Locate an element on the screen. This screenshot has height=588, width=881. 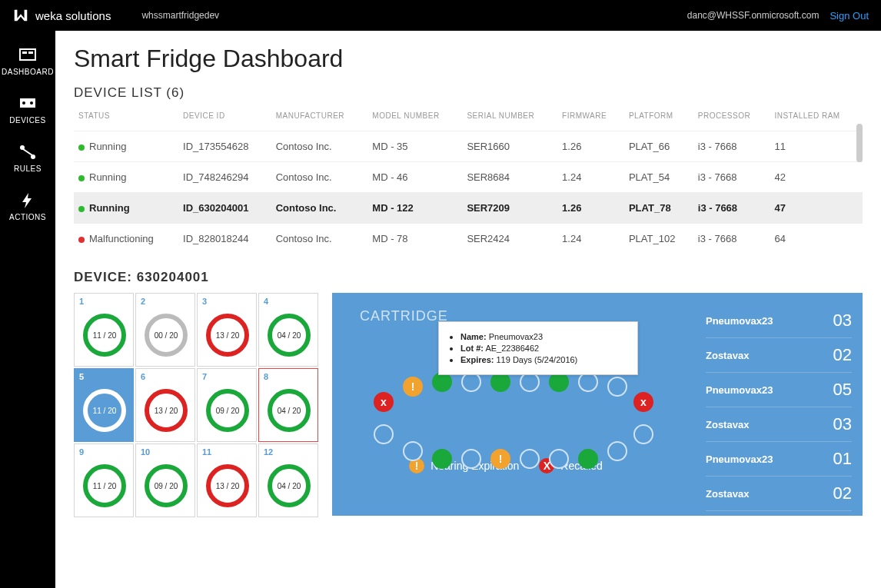
column-header: INSTALLED RAM is located at coordinates (816, 118).